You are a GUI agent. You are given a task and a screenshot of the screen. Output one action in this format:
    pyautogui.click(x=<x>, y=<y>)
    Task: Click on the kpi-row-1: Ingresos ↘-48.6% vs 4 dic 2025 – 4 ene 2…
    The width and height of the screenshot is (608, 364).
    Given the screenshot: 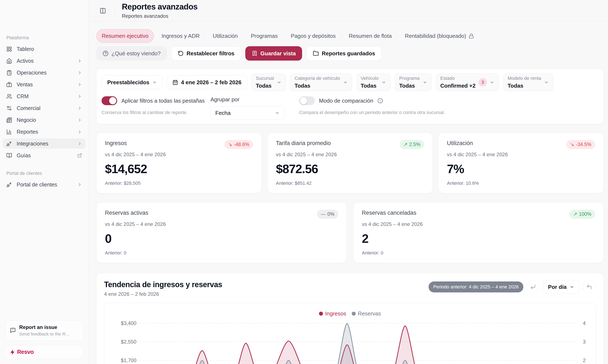 What is the action you would take?
    pyautogui.click(x=350, y=163)
    